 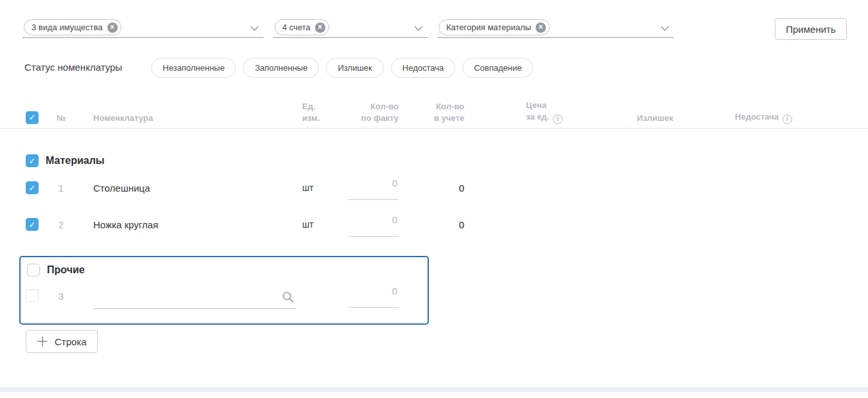 What do you see at coordinates (342, 68) in the screenshot?
I see `status-filter-pills: Незаполненные Заполненные Излишек Недост…` at bounding box center [342, 68].